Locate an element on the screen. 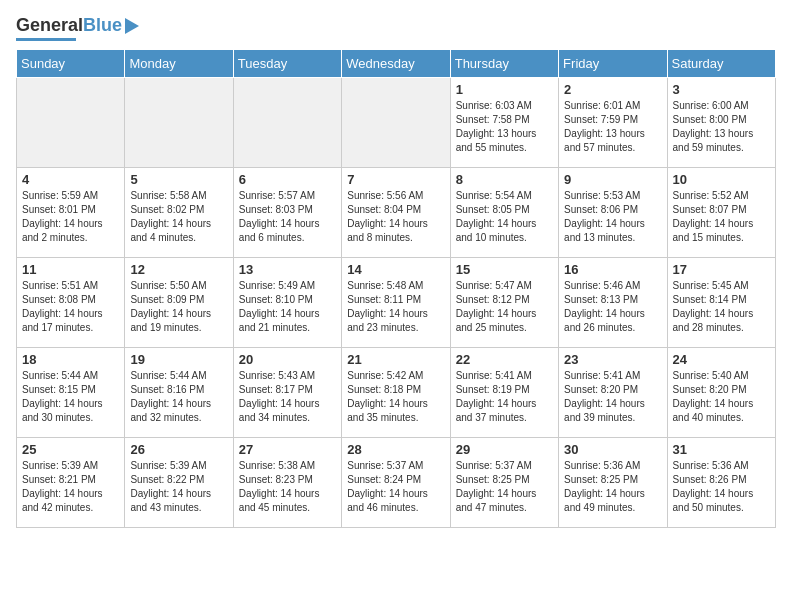 This screenshot has height=612, width=792. calendar-day-cell: 2Sunrise: 6:01 AMSunset: 7:59 PMDaylight… is located at coordinates (613, 122).